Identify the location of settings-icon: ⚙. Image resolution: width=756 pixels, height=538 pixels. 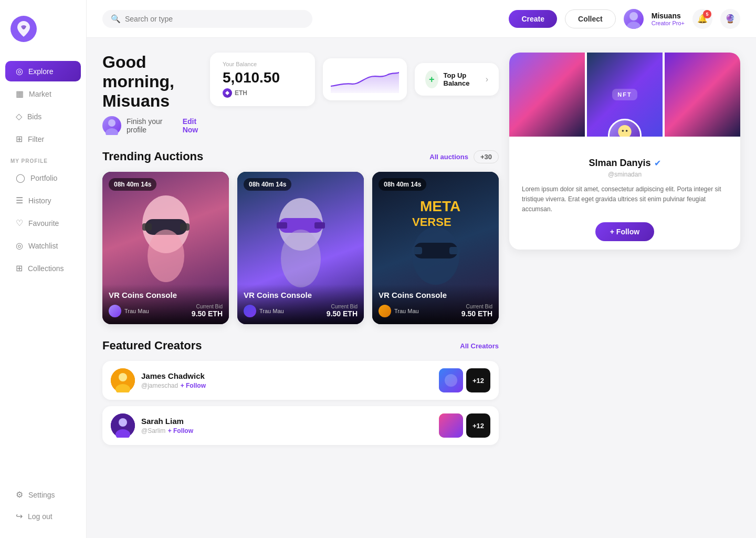
(19, 495).